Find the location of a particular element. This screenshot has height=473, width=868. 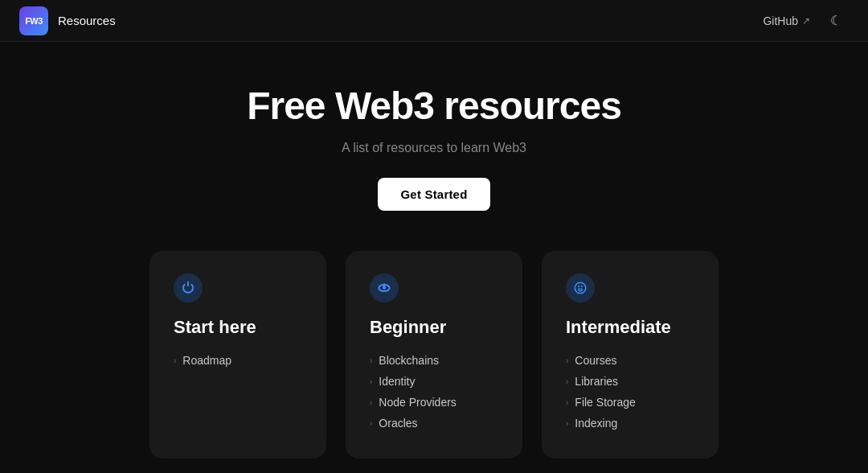

list-item: › Oracles is located at coordinates (434, 423).